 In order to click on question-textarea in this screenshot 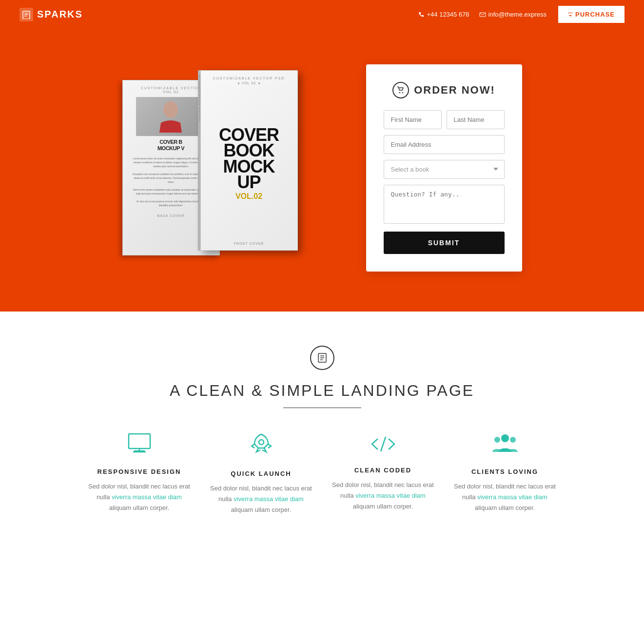, I will do `click(444, 204)`.